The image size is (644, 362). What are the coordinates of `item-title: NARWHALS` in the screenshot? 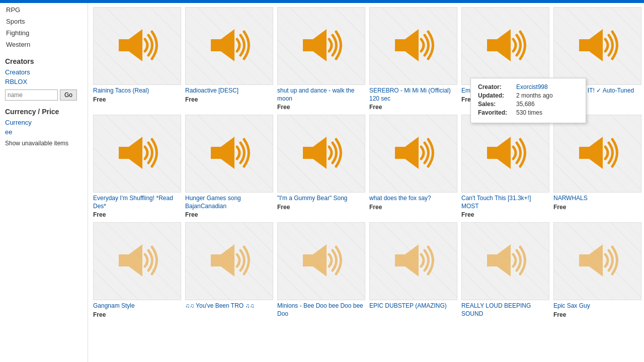 It's located at (598, 199).